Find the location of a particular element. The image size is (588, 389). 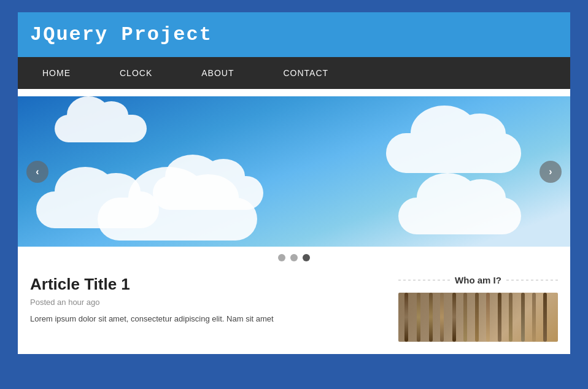

site-nav: HOME CLOCK ABOUT CONTACT is located at coordinates (294, 73).